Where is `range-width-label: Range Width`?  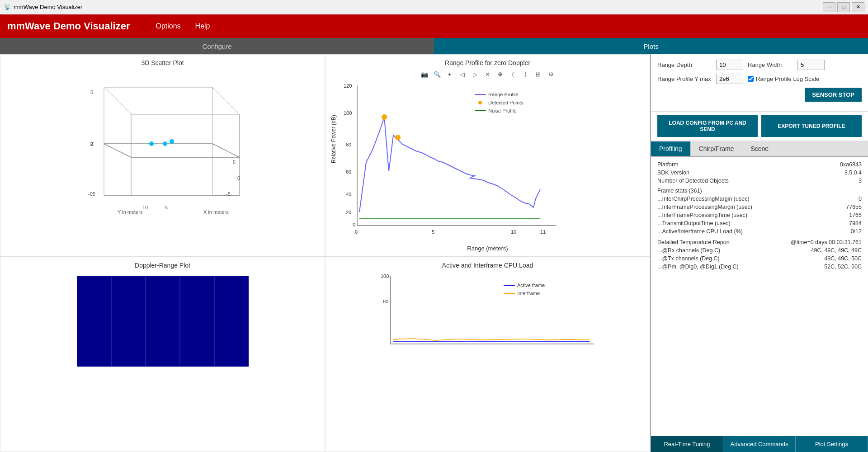
range-width-label: Range Width is located at coordinates (770, 65).